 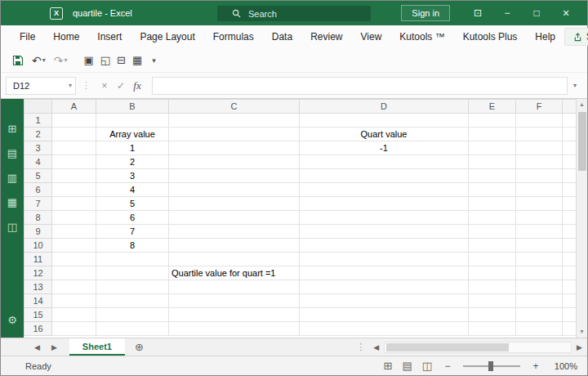 I want to click on zoom-in-button: +, so click(x=536, y=366).